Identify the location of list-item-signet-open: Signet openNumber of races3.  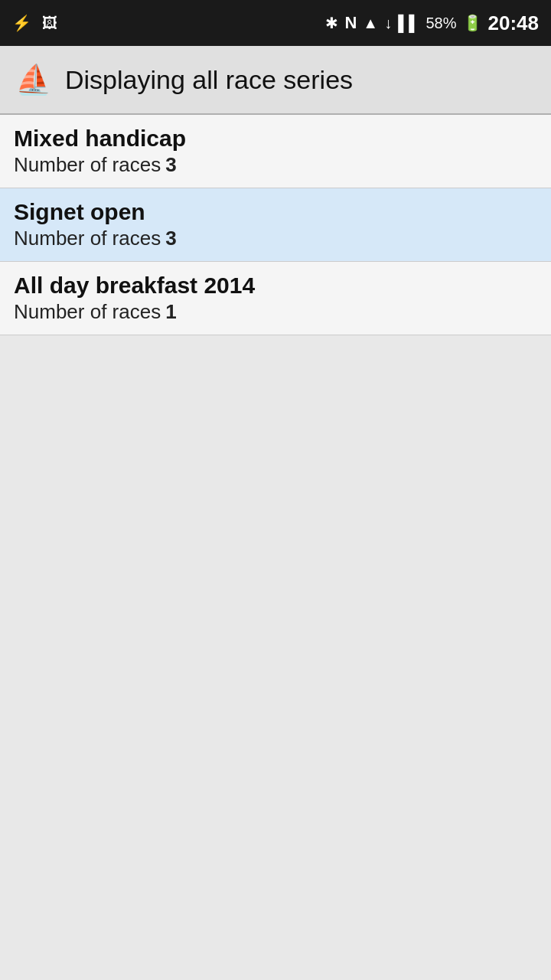
(276, 225).